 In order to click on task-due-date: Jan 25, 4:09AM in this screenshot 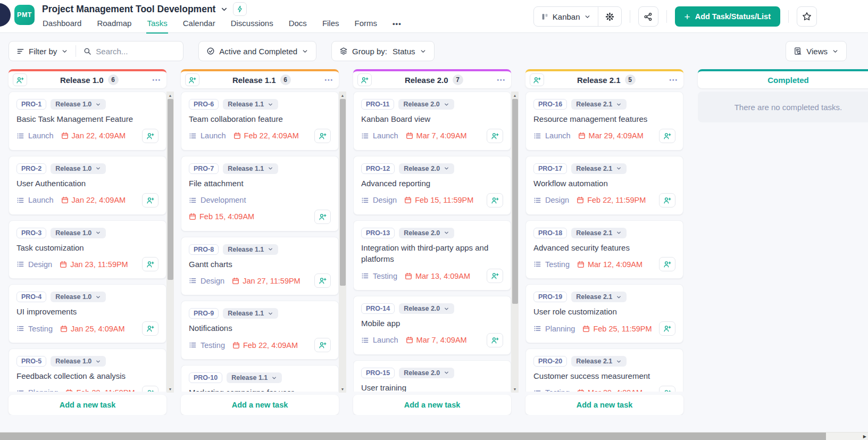, I will do `click(93, 329)`.